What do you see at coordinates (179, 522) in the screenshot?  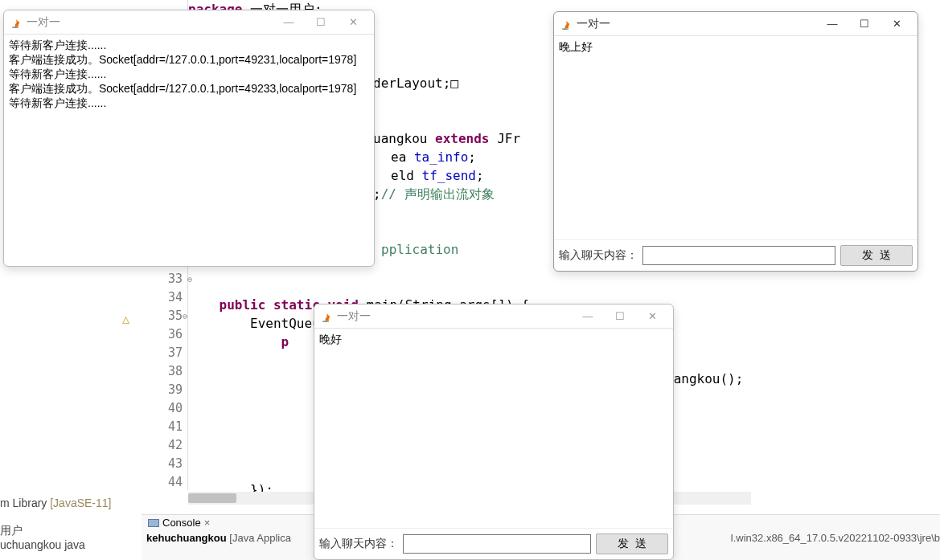 I see `console-tab: Console ×` at bounding box center [179, 522].